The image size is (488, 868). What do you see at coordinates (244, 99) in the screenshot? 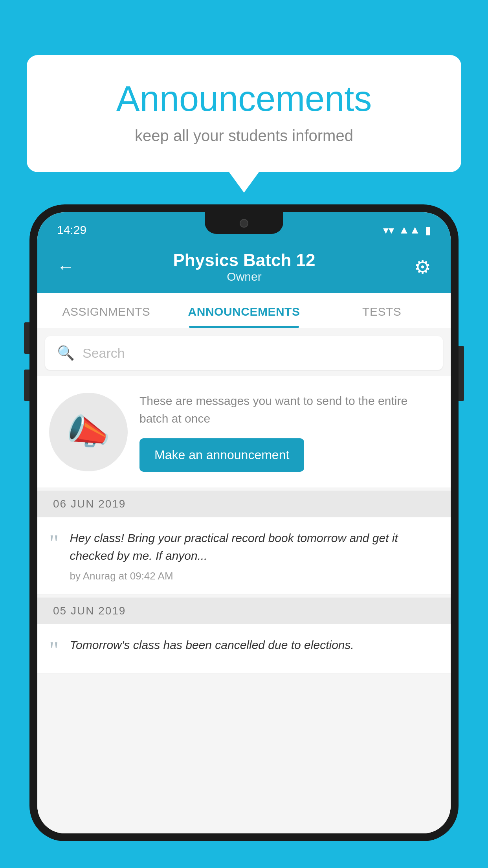
I see `bubble-title: Announcements` at bounding box center [244, 99].